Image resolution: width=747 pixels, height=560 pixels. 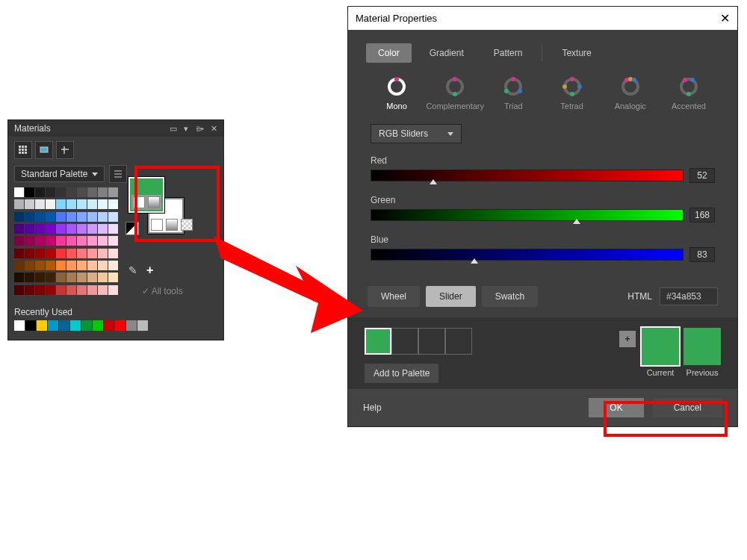 I want to click on harmony-tetrad: Tetrad, so click(x=572, y=93).